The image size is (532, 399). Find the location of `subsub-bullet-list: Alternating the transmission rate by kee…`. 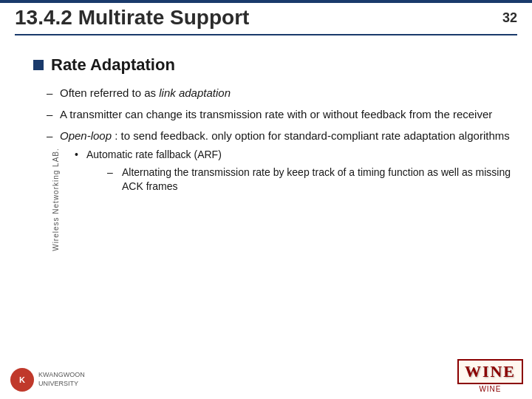

subsub-bullet-list: Alternating the transmission rate by kee… is located at coordinates (312, 180).